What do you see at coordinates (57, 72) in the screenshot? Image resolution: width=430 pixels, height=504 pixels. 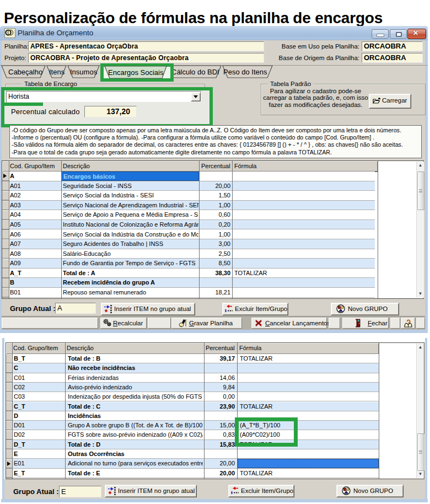 I see `svg-text: Itens` at bounding box center [57, 72].